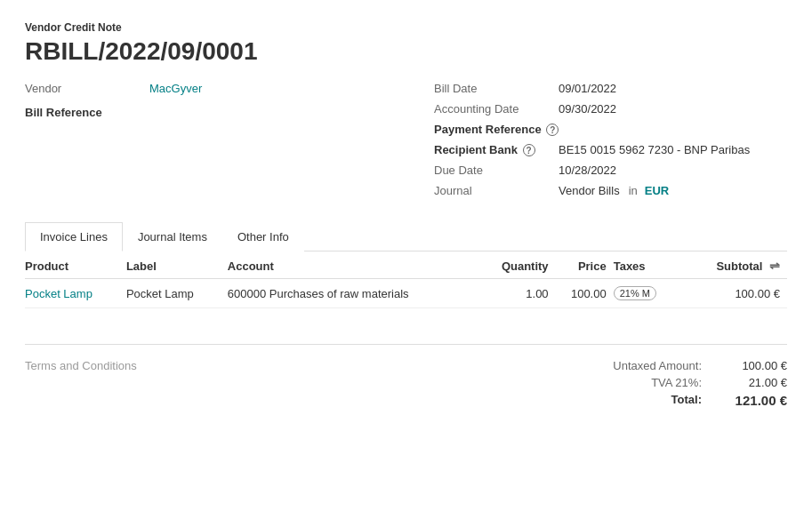  I want to click on fields-right: Bill Date 09/01/2022 Accounting Date 09/…, so click(610, 143).